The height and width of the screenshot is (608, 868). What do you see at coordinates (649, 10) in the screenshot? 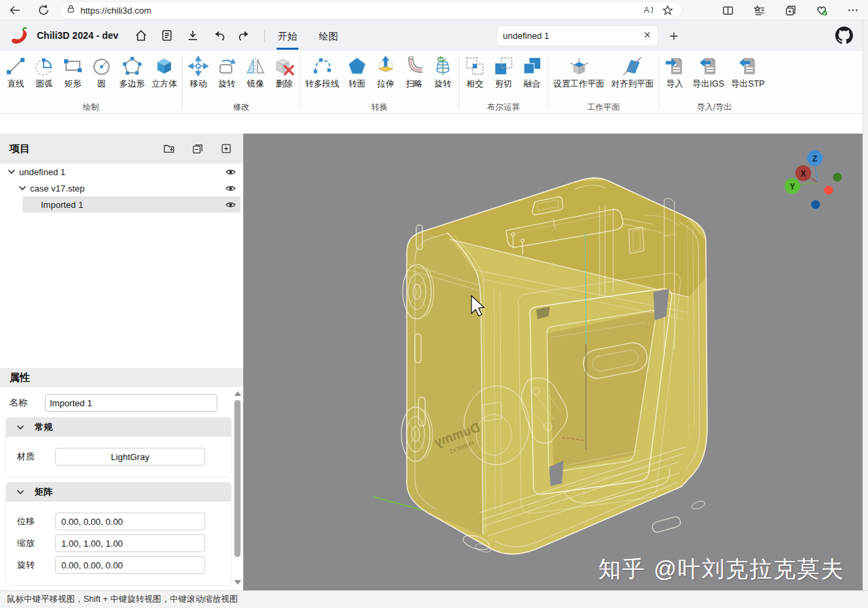
I see `read-aloud-icon: A` at bounding box center [649, 10].